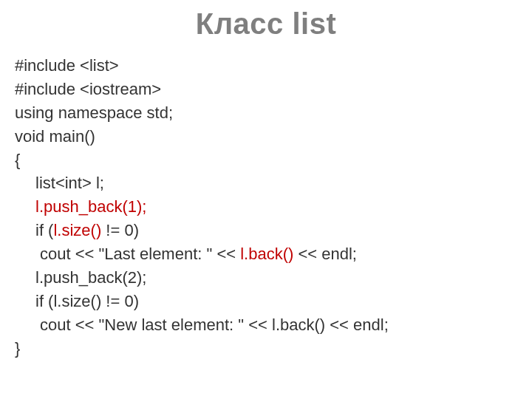 This screenshot has width=532, height=399. Describe the element at coordinates (266, 113) in the screenshot. I see `code-line: using namespace std;` at that location.